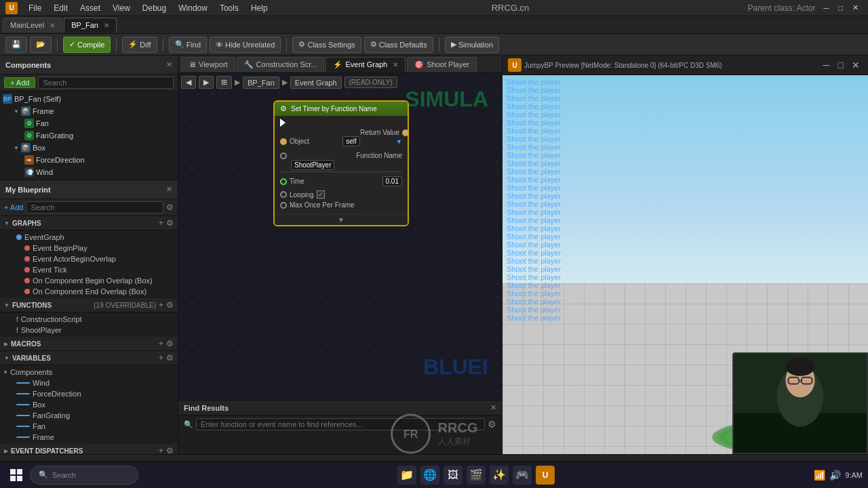 Image resolution: width=868 pixels, height=488 pixels. Describe the element at coordinates (259, 8) in the screenshot. I see `menu-help: Help` at that location.